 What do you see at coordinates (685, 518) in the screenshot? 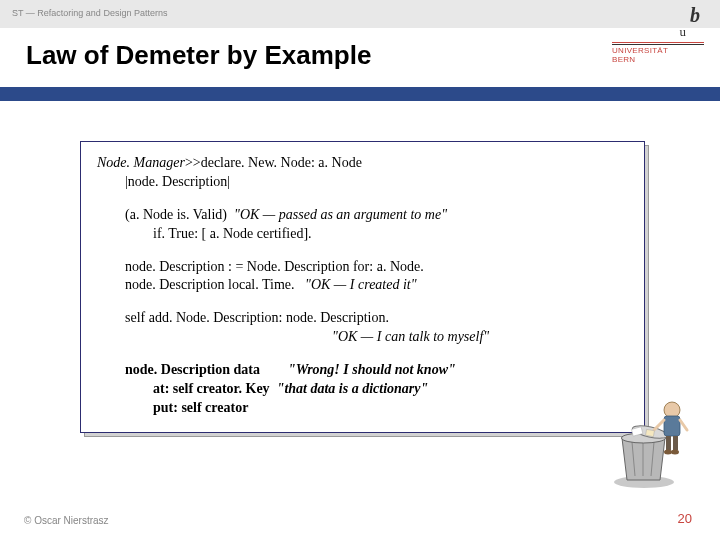
I see `page-number: 20` at bounding box center [685, 518].